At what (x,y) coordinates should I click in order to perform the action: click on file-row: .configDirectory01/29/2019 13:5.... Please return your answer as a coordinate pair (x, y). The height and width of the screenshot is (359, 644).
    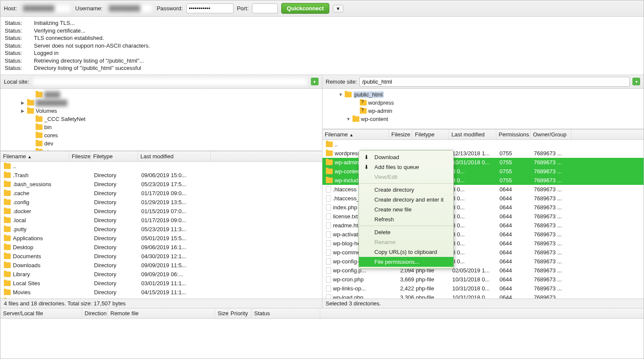
    Looking at the image, I should click on (161, 202).